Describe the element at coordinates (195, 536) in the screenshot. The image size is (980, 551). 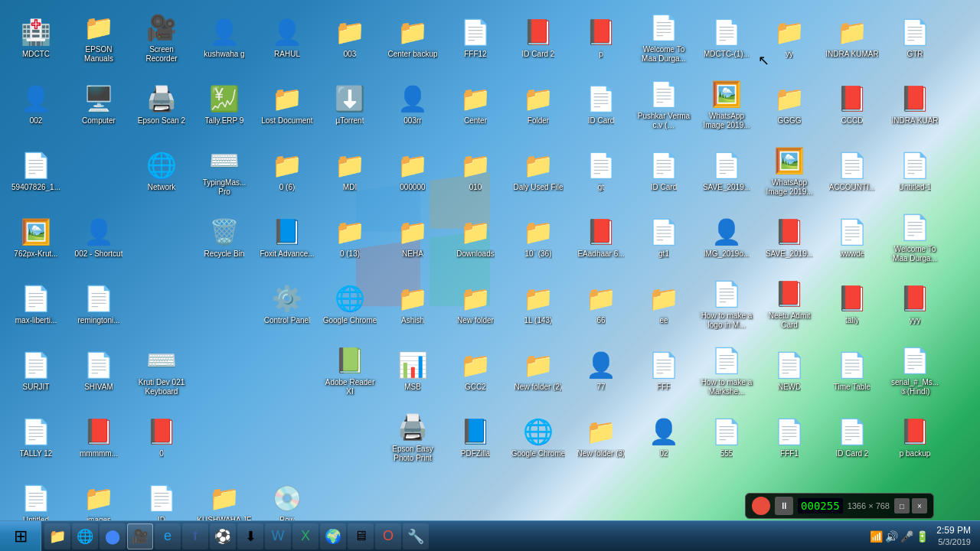
I see `taskbar-facebook: f` at that location.